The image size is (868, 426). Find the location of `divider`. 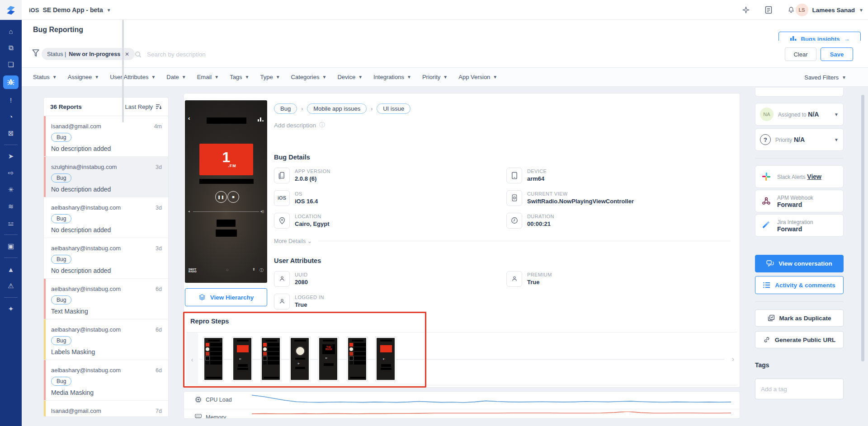

divider is located at coordinates (524, 241).